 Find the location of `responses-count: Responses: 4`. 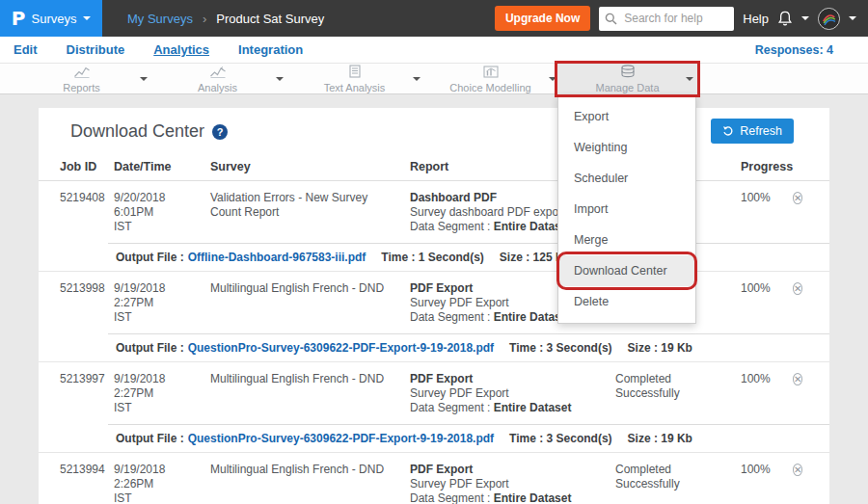

responses-count: Responses: 4 is located at coordinates (795, 50).